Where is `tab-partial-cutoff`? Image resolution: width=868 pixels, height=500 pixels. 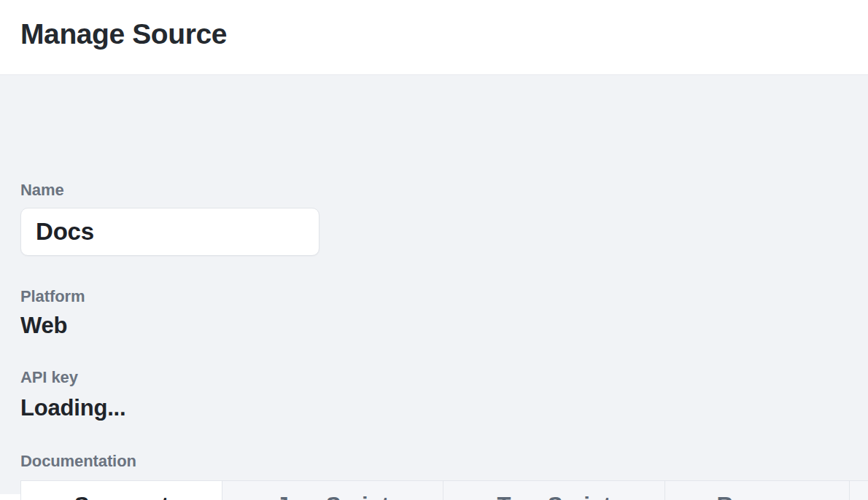
tab-partial-cutoff is located at coordinates (859, 491).